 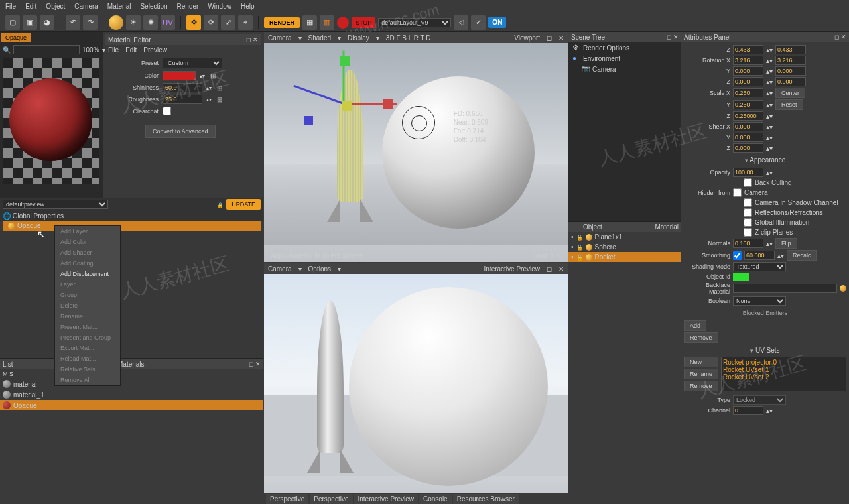 I want to click on layout-select: defaultLayout_V9, so click(x=415, y=23).